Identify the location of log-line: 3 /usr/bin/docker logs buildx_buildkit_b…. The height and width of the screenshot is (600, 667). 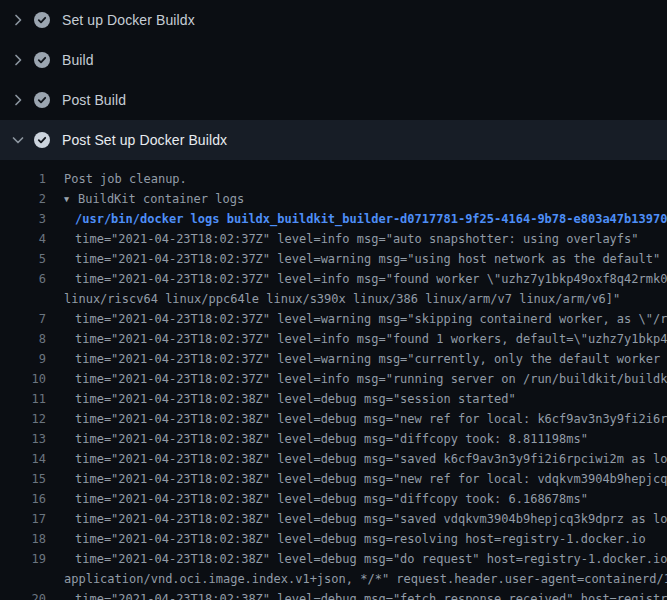
(334, 219).